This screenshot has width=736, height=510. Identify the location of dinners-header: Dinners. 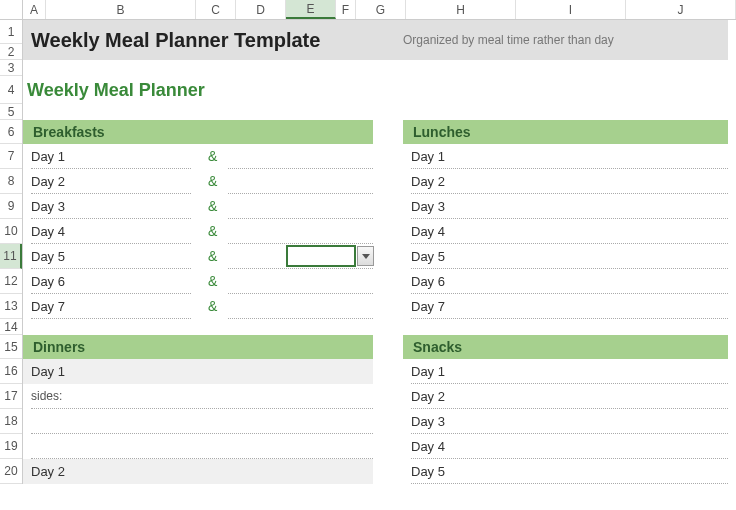
(198, 347).